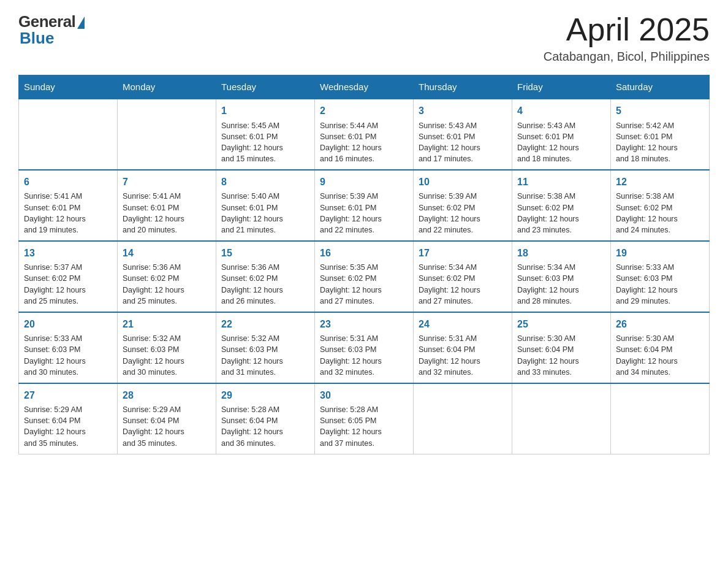 This screenshot has height=563, width=728. I want to click on day-number: 28, so click(167, 396).